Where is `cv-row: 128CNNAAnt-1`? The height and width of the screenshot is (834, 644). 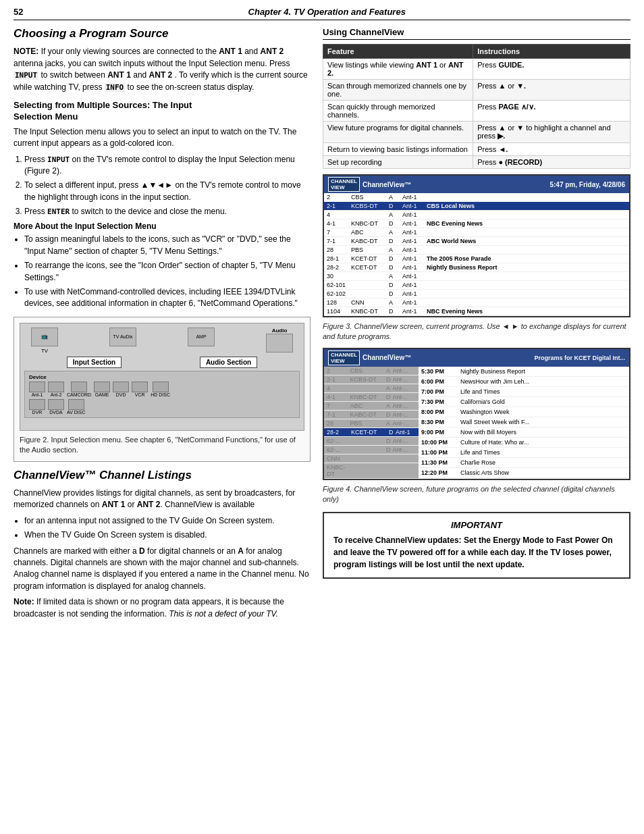
cv-row: 128CNNAAnt-1 is located at coordinates (477, 303).